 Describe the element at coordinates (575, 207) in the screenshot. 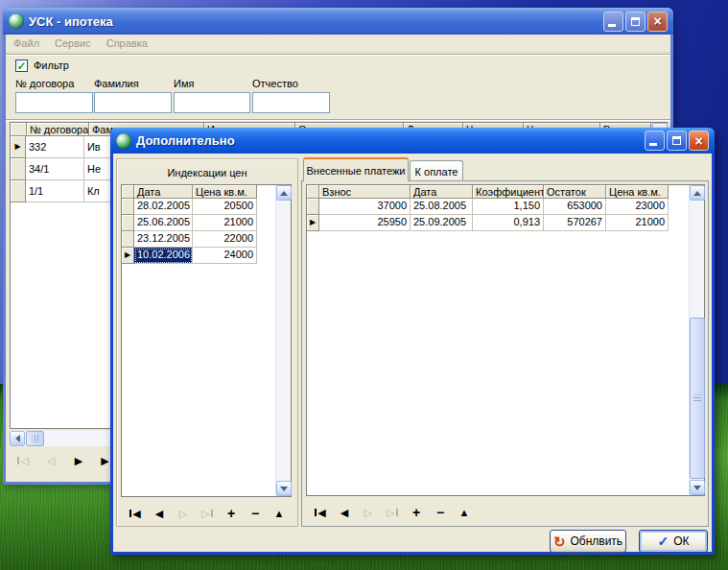

I see `cell-rest: 653000` at that location.